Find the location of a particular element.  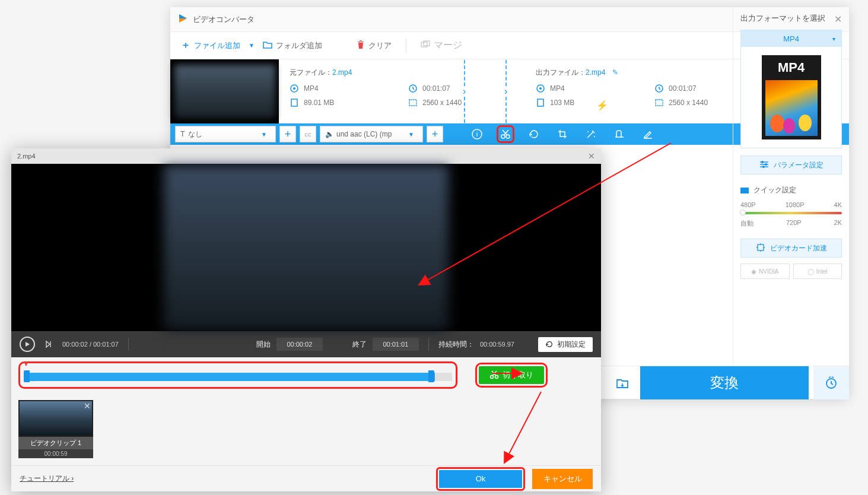

add-file-dropdown-icon: ▼ is located at coordinates (252, 45).